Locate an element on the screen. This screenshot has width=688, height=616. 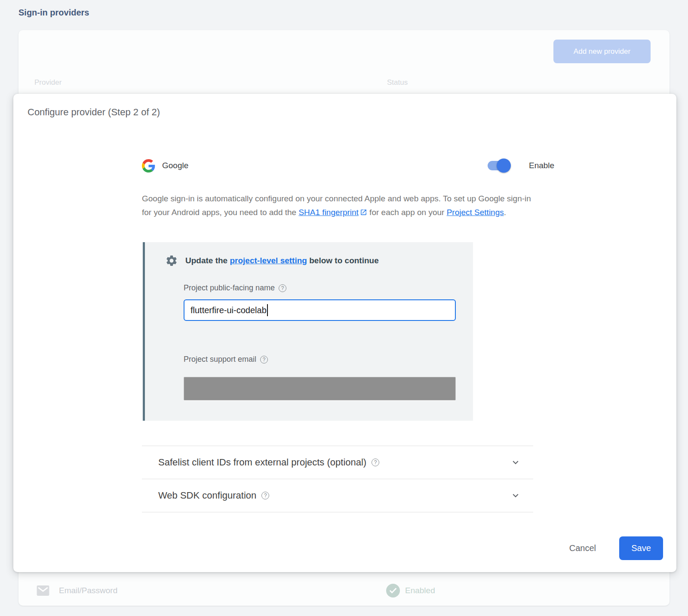
project-settings-link: Project Settings is located at coordinates (476, 213).